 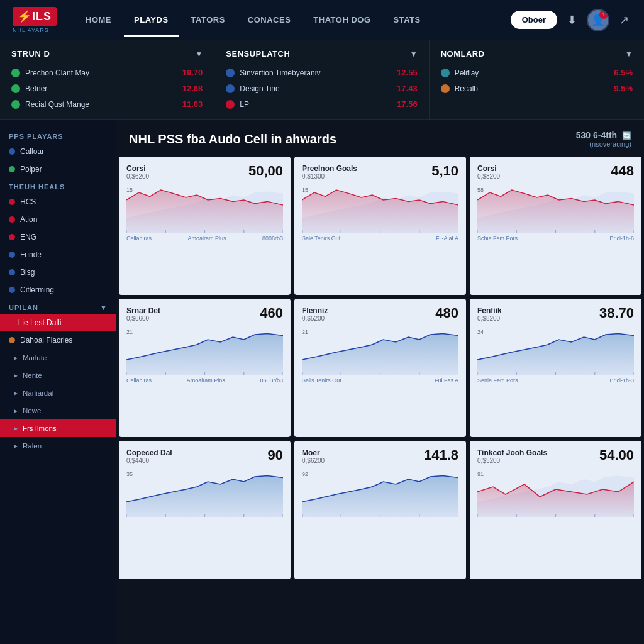 I want to click on content-header: NHL PSS fba Audo Cell in ahwards 530 6-4…, so click(x=380, y=138).